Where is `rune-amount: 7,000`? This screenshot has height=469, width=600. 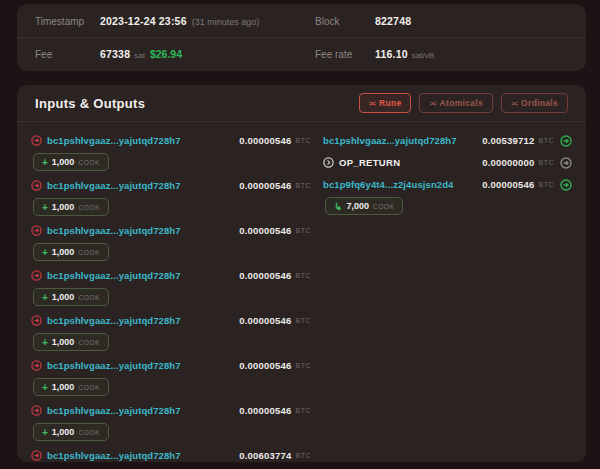 rune-amount: 7,000 is located at coordinates (358, 206).